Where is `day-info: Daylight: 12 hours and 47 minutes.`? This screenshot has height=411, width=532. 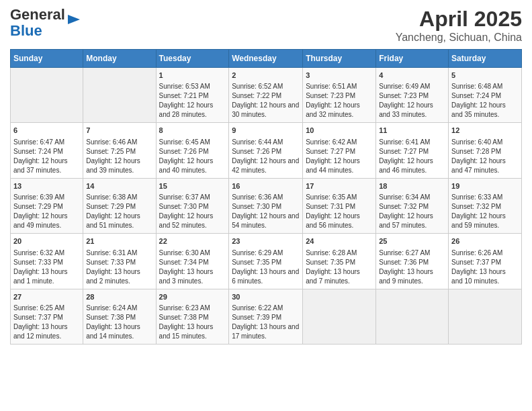
day-info: Daylight: 12 hours and 47 minutes. is located at coordinates (485, 166).